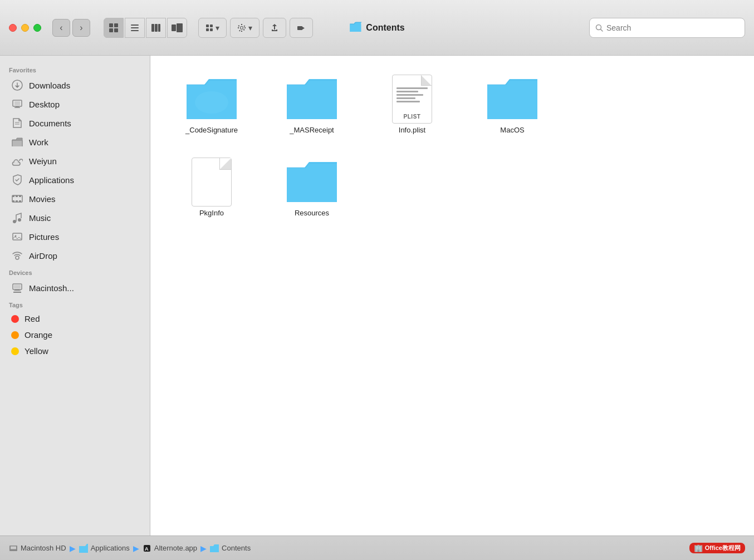  I want to click on folder-codesignature-icon, so click(212, 99).